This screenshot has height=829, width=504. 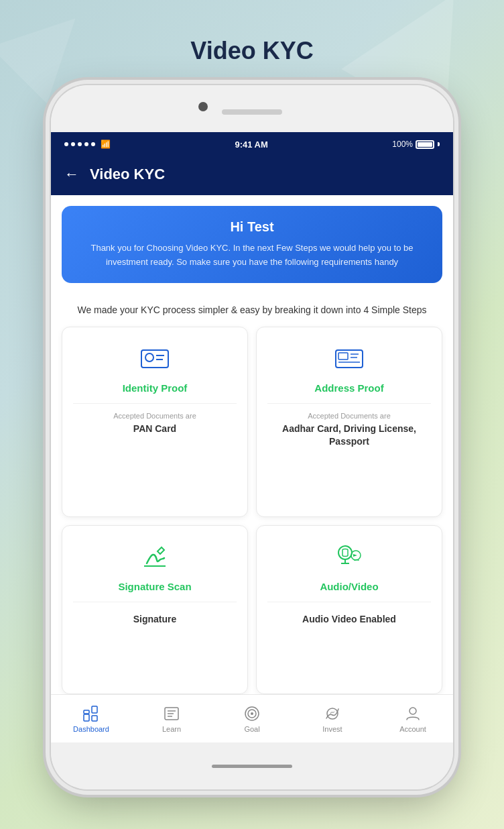 What do you see at coordinates (155, 429) in the screenshot?
I see `identity-document: PAN Card` at bounding box center [155, 429].